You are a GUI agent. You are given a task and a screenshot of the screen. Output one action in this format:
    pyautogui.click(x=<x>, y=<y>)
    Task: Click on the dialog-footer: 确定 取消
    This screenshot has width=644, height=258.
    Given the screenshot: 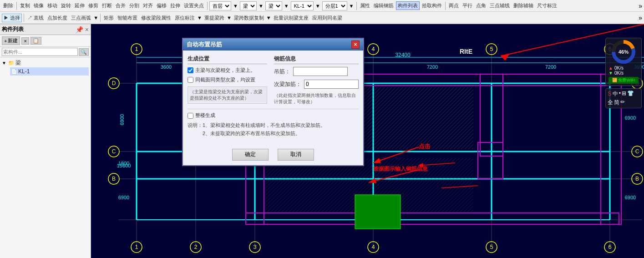 What is the action you would take?
    pyautogui.click(x=273, y=156)
    